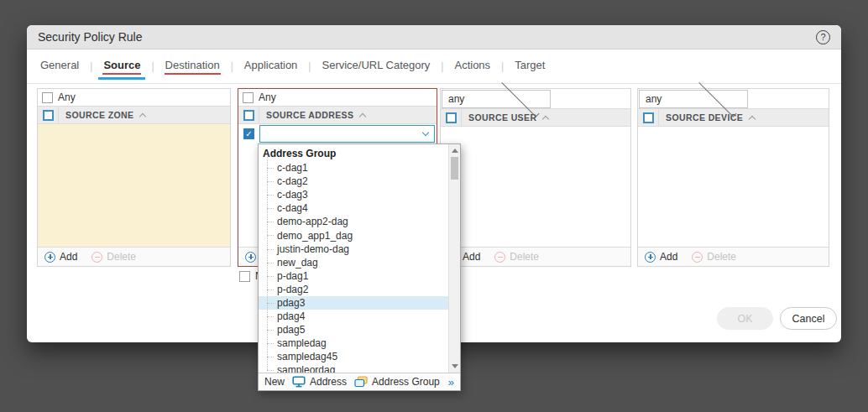 Image resolution: width=868 pixels, height=412 pixels. I want to click on source-zone-select-all-checkbox, so click(49, 116).